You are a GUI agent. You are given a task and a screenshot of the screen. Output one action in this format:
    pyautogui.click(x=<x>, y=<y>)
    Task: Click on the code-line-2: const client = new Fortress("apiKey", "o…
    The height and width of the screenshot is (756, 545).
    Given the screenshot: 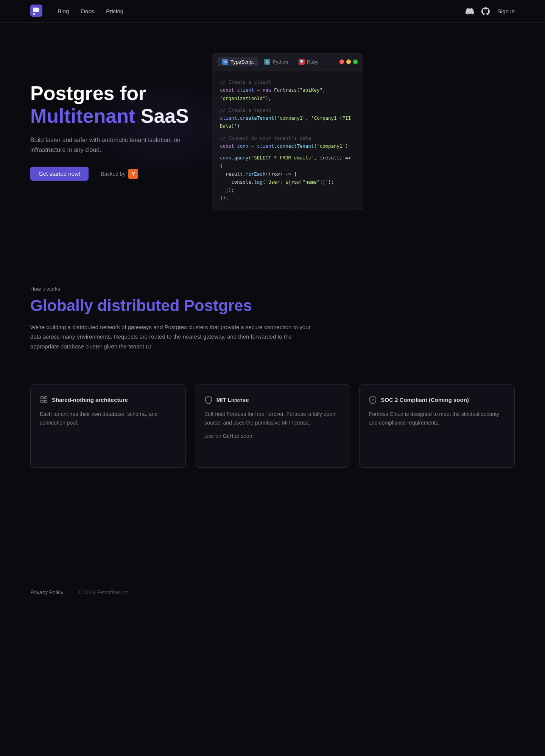 What is the action you would take?
    pyautogui.click(x=288, y=94)
    